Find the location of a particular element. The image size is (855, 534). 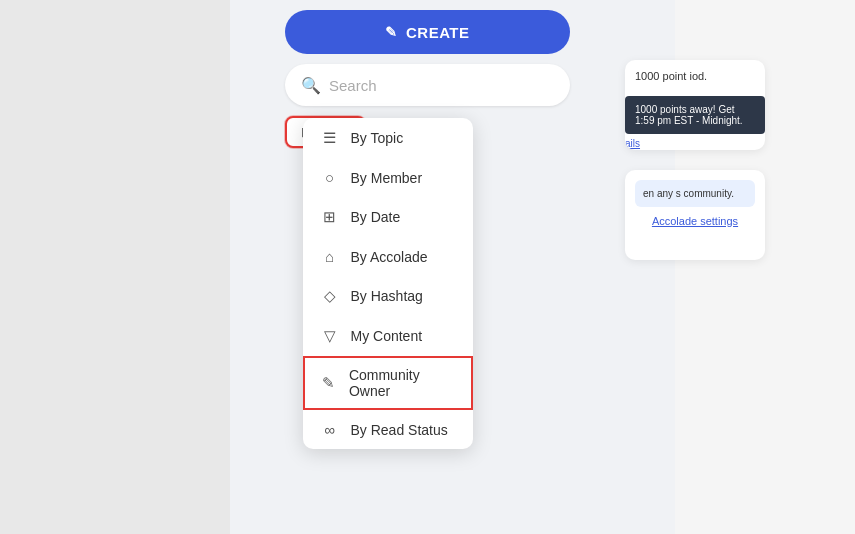

edit-icon: ✎ is located at coordinates (392, 32).